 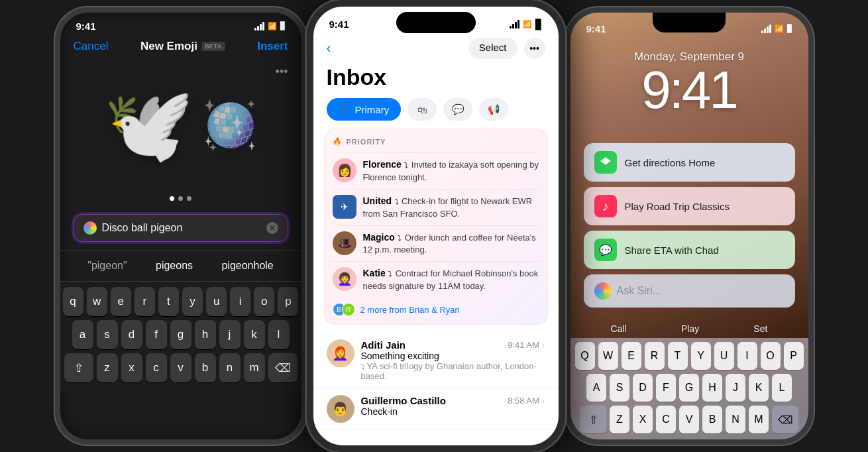 I want to click on phone1-status-bar: 9:41 📶 ▊, so click(x=181, y=24).